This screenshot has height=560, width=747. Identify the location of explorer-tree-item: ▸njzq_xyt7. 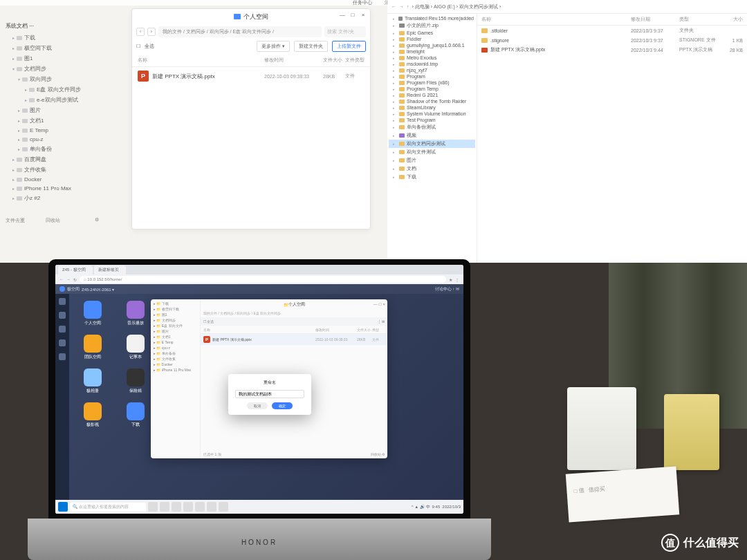
(432, 71).